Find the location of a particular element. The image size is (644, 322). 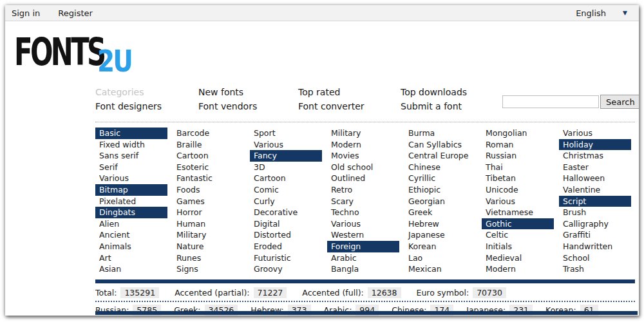

category-link-curly: Curly is located at coordinates (286, 202).